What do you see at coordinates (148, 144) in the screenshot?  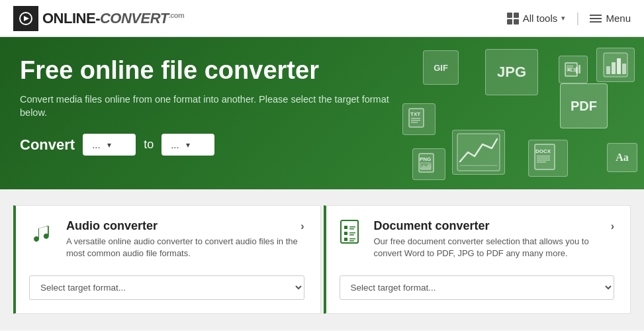 I see `to-label: to` at bounding box center [148, 144].